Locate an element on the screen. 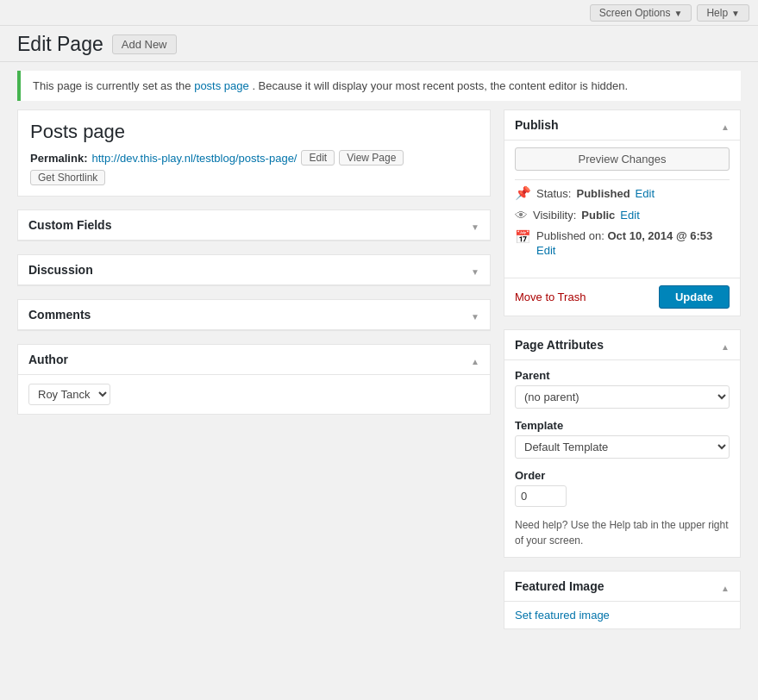 The height and width of the screenshot is (700, 758). add-new-button: Add New is located at coordinates (145, 45).